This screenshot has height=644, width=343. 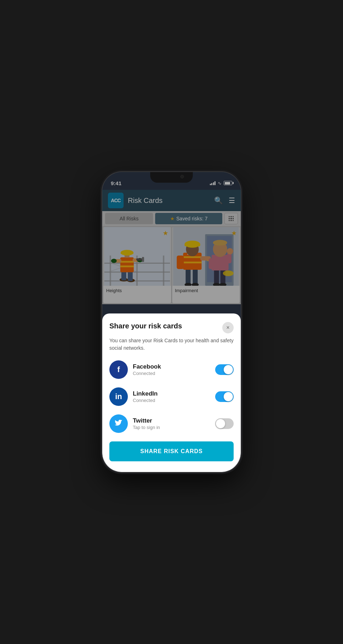 What do you see at coordinates (172, 400) in the screenshot?
I see `linkedin-status: Connected` at bounding box center [172, 400].